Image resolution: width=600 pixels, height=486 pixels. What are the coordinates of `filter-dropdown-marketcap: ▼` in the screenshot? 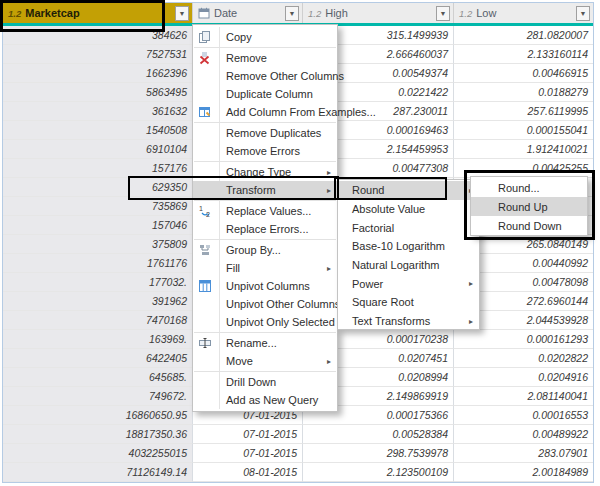 It's located at (182, 14).